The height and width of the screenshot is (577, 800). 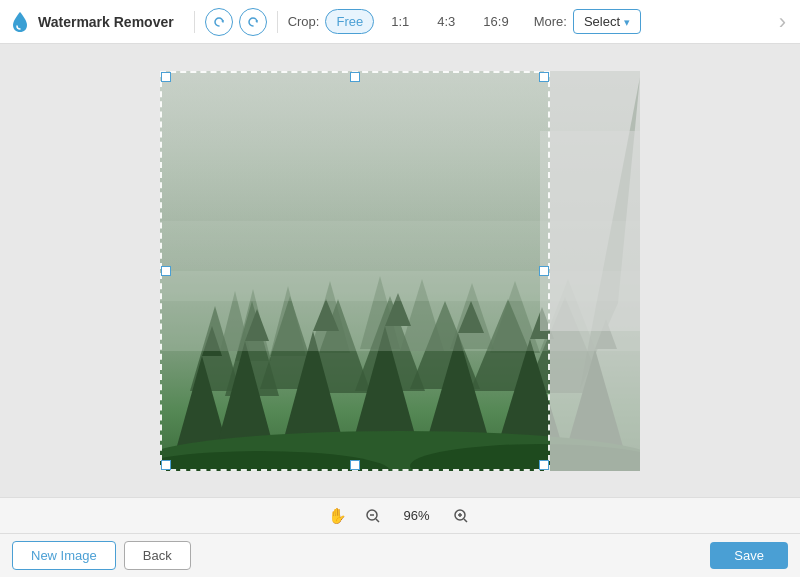 I want to click on more-label: More:, so click(x=550, y=22).